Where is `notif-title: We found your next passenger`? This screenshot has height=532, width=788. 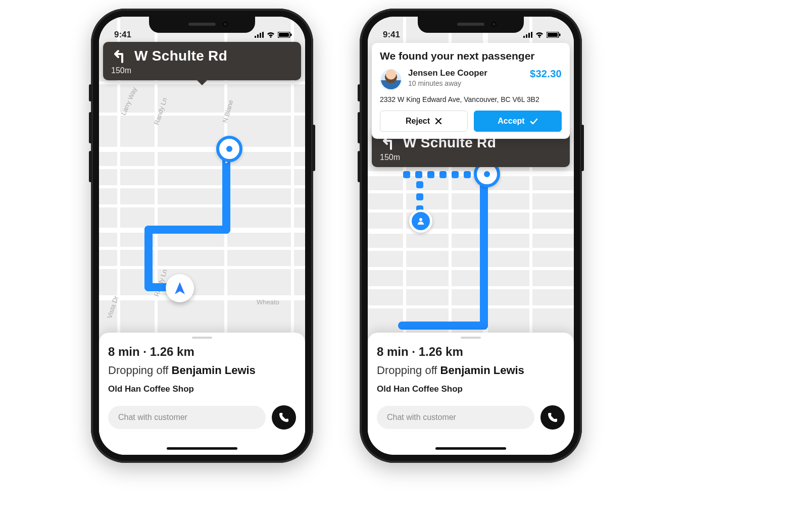 notif-title: We found your next passenger is located at coordinates (471, 56).